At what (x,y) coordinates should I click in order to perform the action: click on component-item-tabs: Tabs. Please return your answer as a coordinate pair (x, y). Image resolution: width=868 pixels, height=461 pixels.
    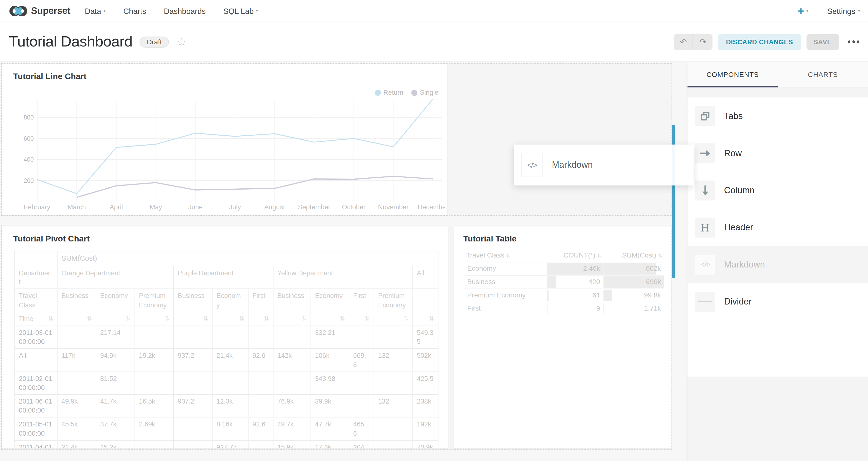
    Looking at the image, I should click on (778, 116).